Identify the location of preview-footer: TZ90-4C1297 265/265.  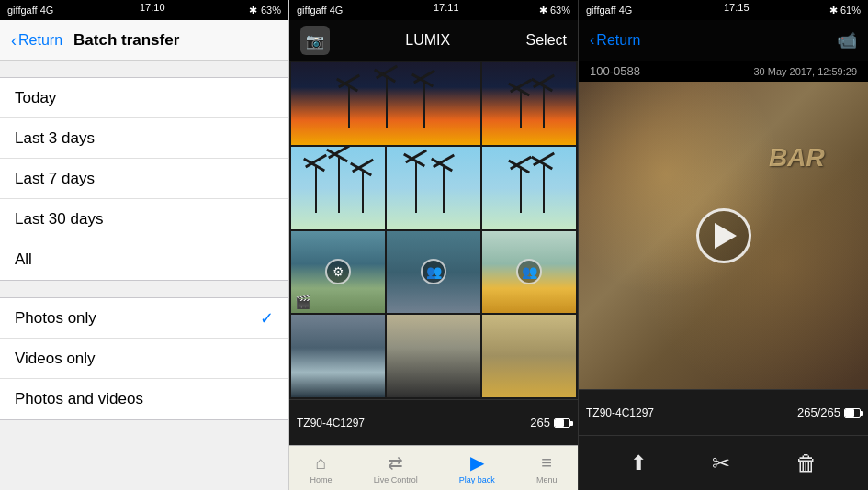
(724, 412).